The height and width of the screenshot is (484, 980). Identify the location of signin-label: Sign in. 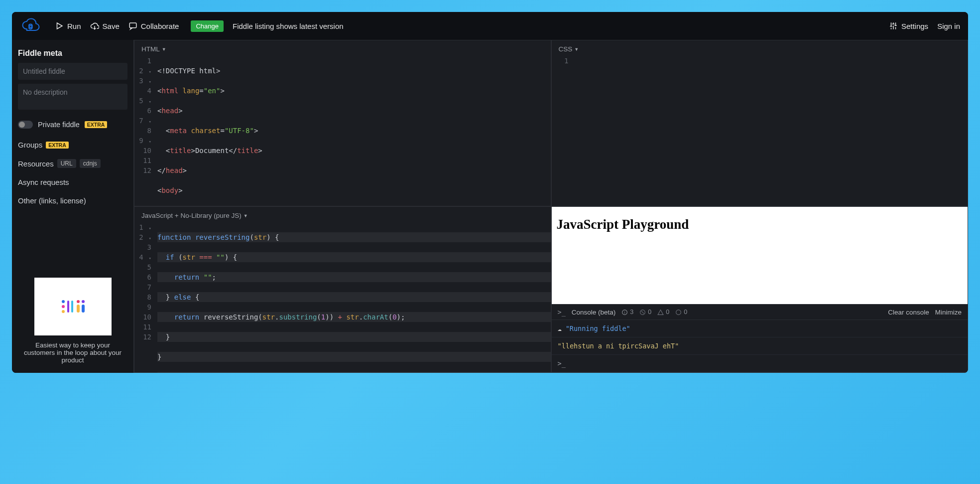
(949, 26).